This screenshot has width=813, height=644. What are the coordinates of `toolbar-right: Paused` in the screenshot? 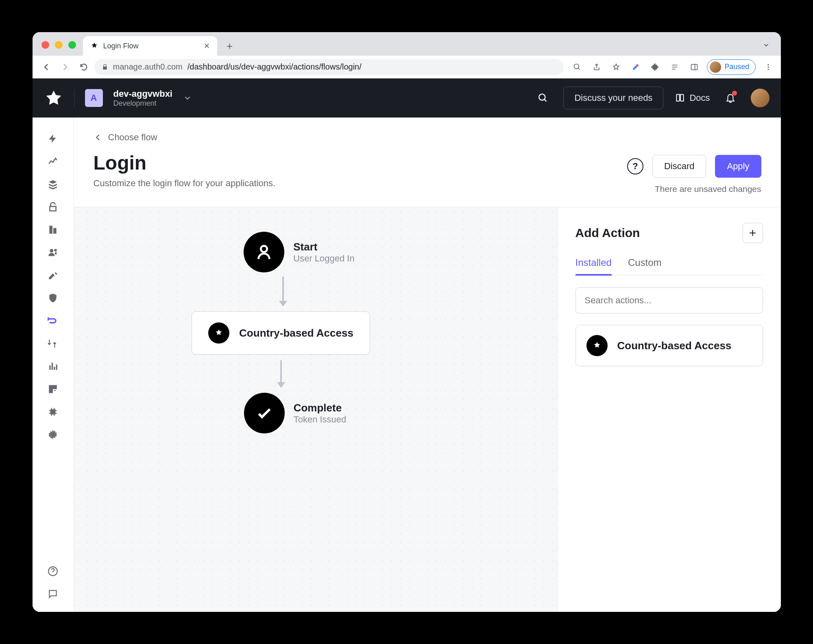 It's located at (673, 67).